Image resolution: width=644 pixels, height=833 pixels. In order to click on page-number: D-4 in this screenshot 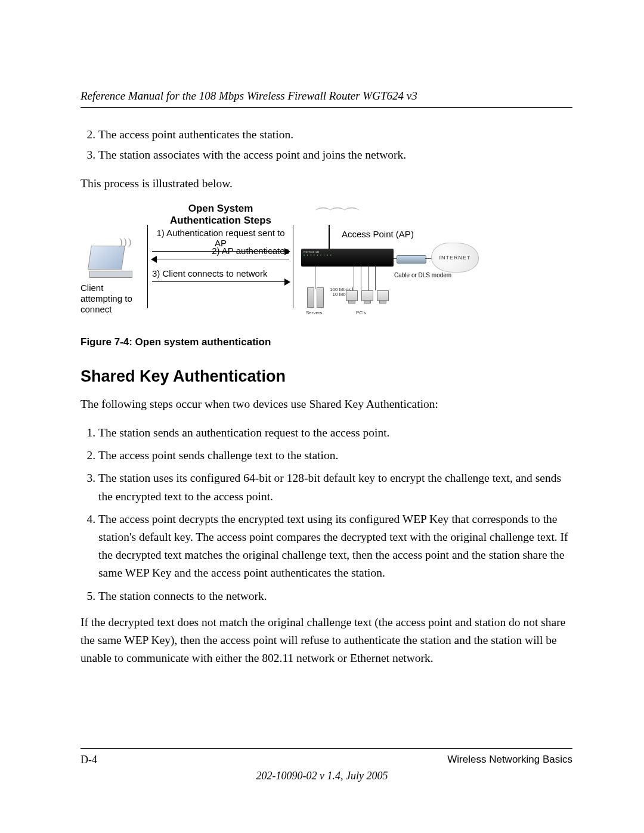, I will do `click(89, 760)`.